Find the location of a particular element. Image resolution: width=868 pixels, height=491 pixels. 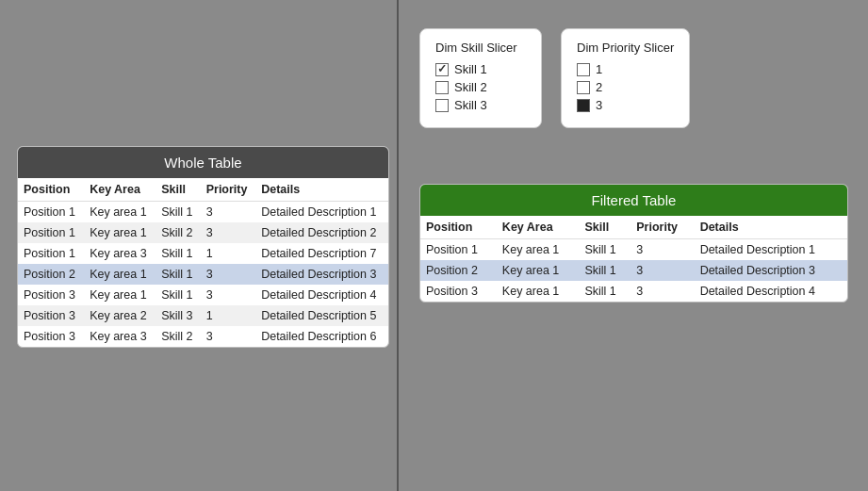

skill2-item: Skill 2 is located at coordinates (481, 87).